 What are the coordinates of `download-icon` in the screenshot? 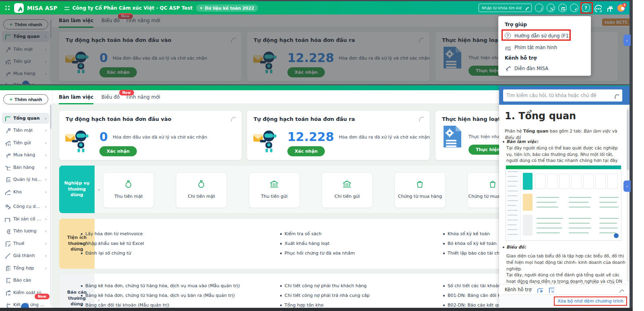 It's located at (539, 8).